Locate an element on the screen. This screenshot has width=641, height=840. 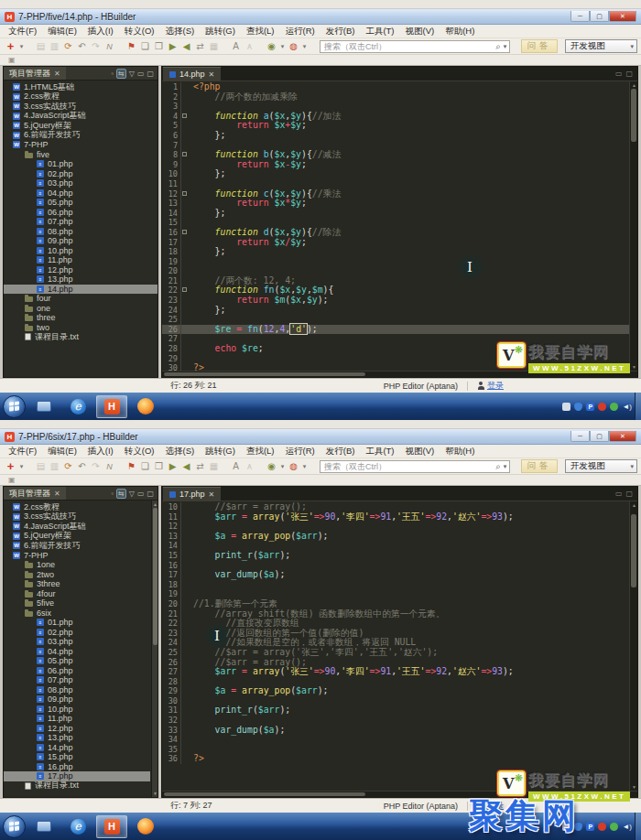
title-bar: H 7-PHP/five/14.php - HBuilder ─ ▢ ✕ is located at coordinates (320, 16).